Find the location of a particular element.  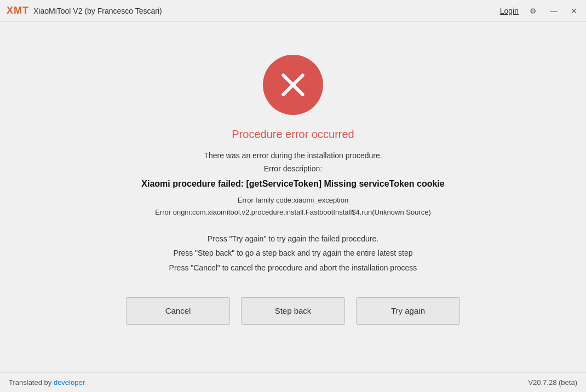

translated-by: Translated by developer is located at coordinates (47, 382).